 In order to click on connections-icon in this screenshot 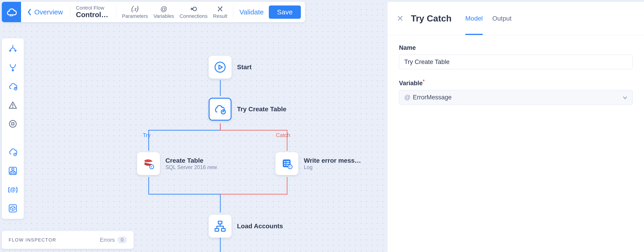, I will do `click(194, 9)`.